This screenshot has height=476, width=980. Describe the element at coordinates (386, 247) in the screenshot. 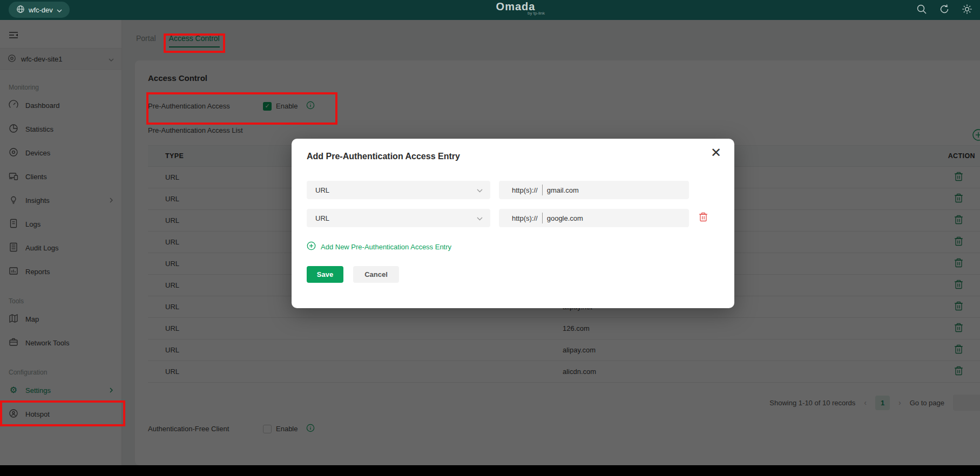

I see `add-new-entry-label: Add New Pre-Authentication Access Entry` at that location.